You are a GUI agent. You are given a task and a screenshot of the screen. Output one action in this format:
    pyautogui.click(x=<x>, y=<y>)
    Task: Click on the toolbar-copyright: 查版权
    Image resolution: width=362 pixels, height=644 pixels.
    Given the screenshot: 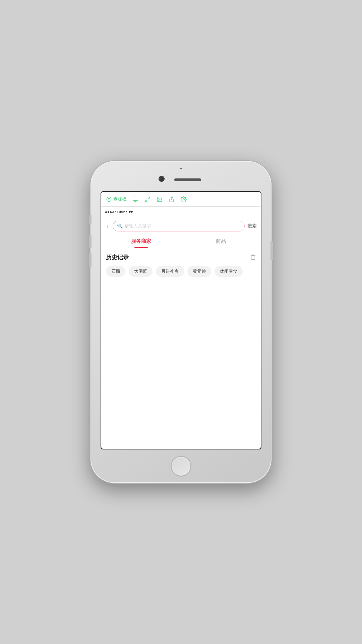 What is the action you would take?
    pyautogui.click(x=116, y=199)
    